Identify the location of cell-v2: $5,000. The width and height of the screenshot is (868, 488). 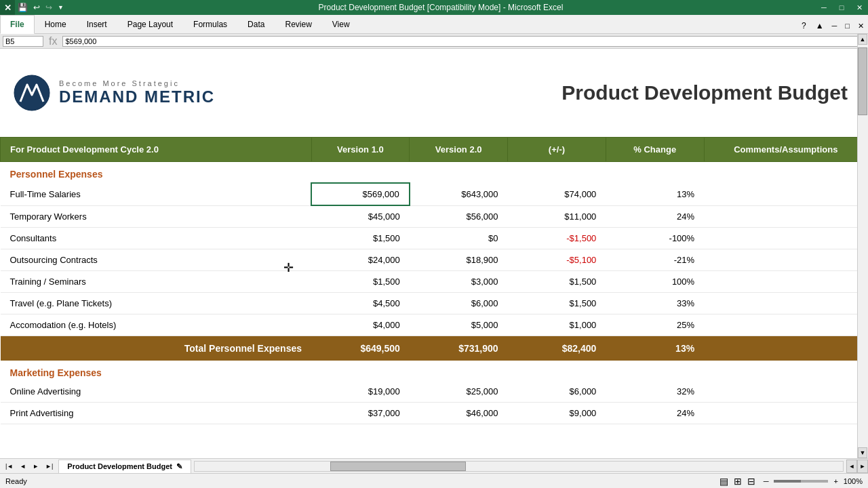
(458, 325).